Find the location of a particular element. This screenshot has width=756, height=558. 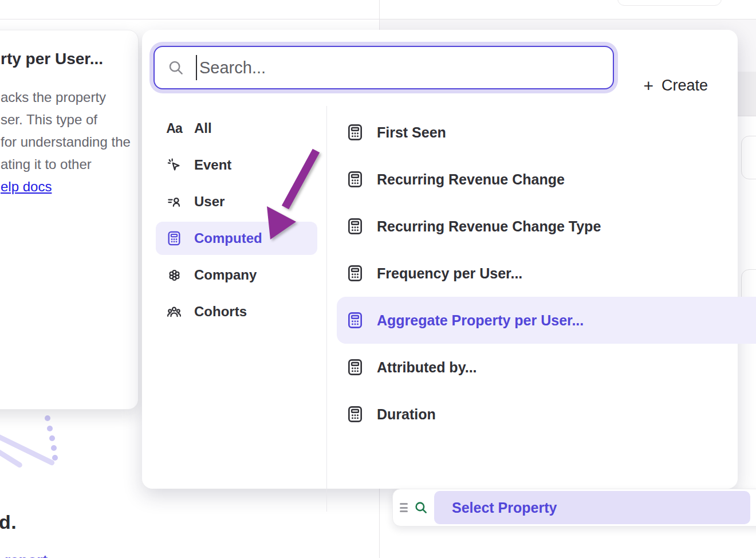

help-docs-link: elp docs is located at coordinates (26, 187).